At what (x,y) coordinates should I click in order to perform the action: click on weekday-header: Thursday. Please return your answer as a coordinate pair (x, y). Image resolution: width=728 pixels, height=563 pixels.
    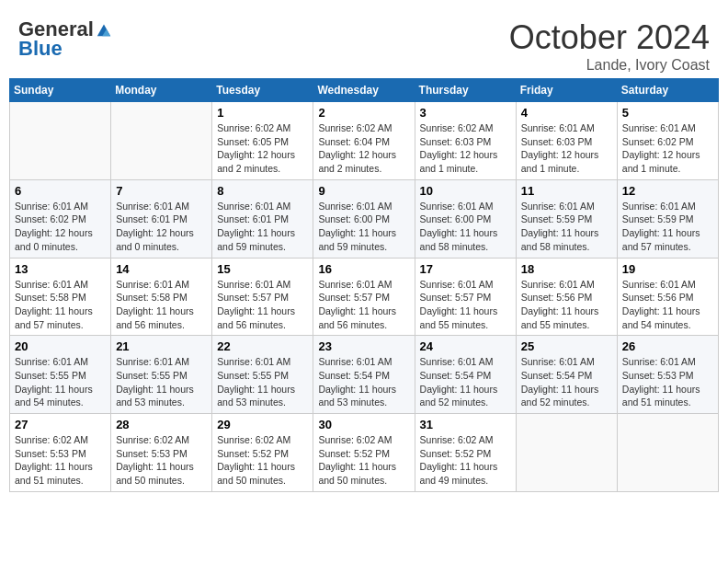
    Looking at the image, I should click on (465, 90).